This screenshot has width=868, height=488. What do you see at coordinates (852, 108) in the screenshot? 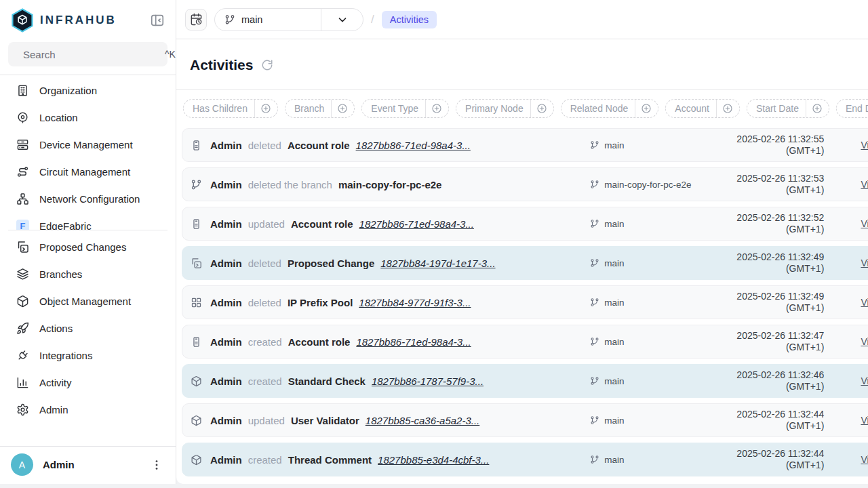
I see `filter-chip-label: End Date` at bounding box center [852, 108].